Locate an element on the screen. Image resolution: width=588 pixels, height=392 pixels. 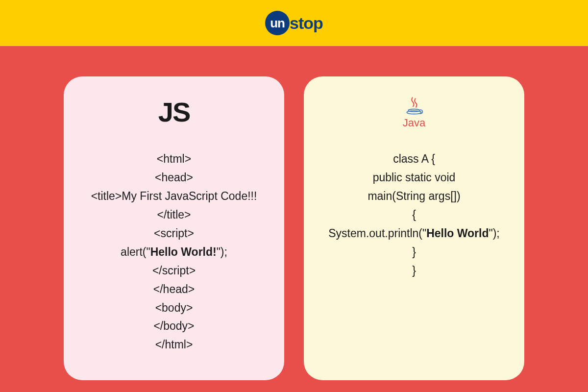
code-line: System.out.println("Hello World"); is located at coordinates (414, 234).